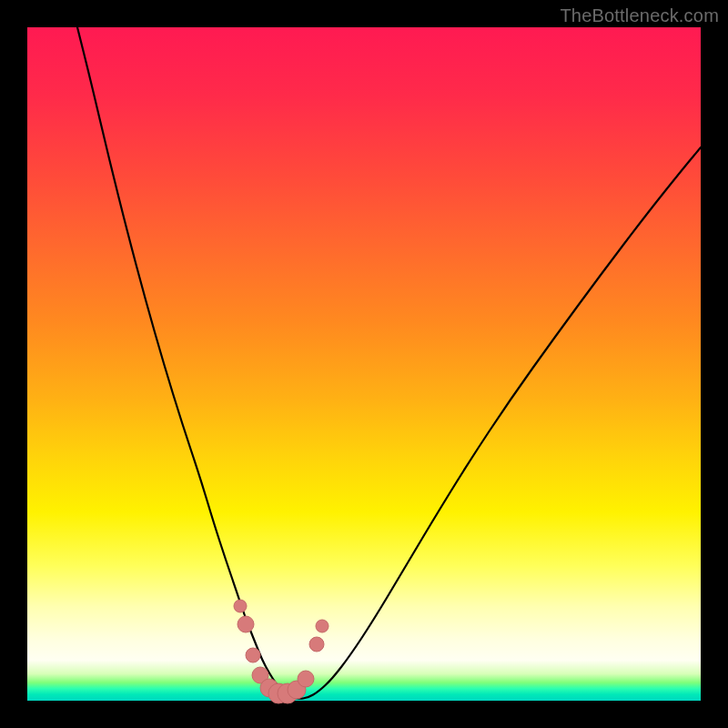  Describe the element at coordinates (639, 16) in the screenshot. I see `watermark-text: TheBottleneck.com` at that location.